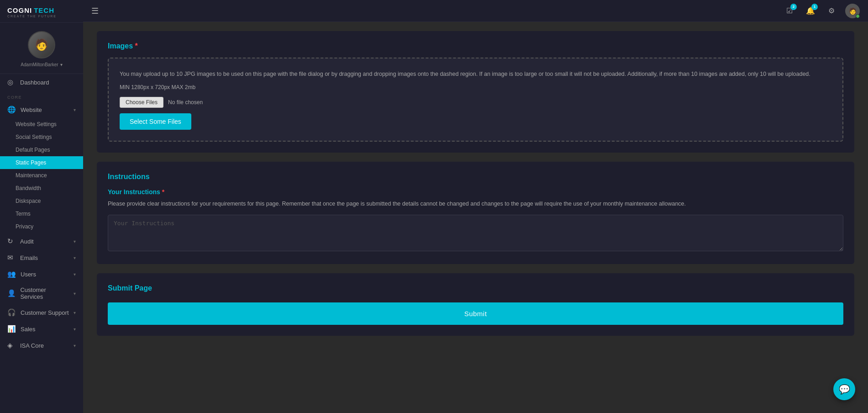  What do you see at coordinates (831, 11) in the screenshot?
I see `gear-icon: ⚙` at bounding box center [831, 11].